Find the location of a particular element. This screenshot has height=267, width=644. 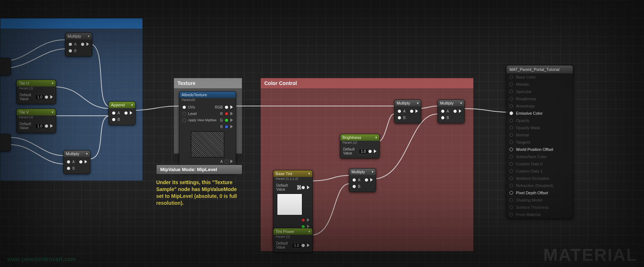

material-pin-metallic: Metallic is located at coordinates (539, 84).